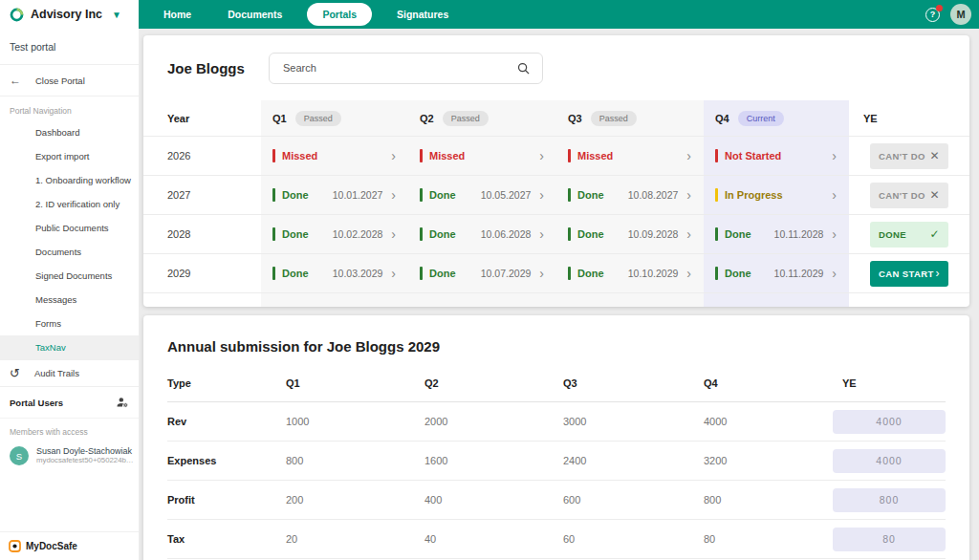 Image resolution: width=979 pixels, height=560 pixels. I want to click on status-label: Missed, so click(595, 156).